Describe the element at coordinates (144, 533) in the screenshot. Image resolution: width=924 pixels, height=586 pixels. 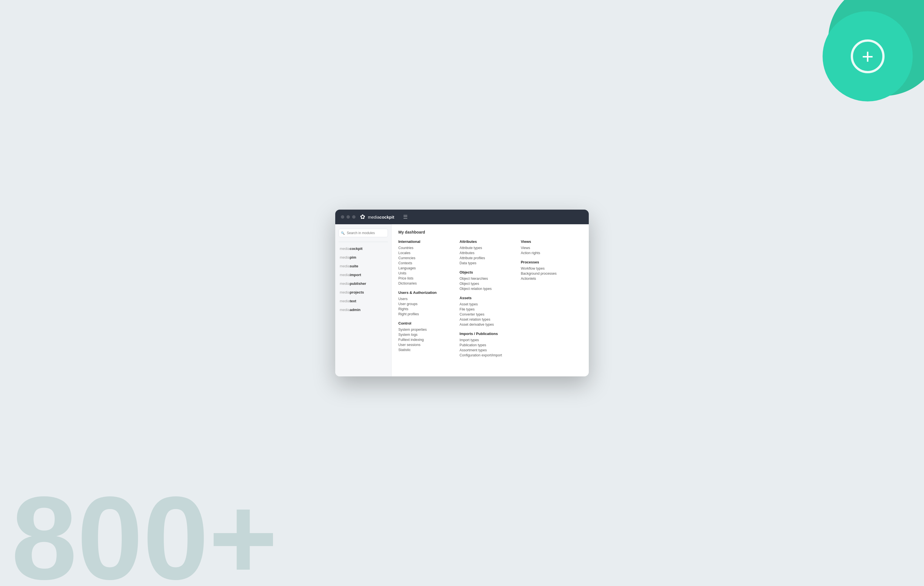
I see `background-number: 800+` at that location.